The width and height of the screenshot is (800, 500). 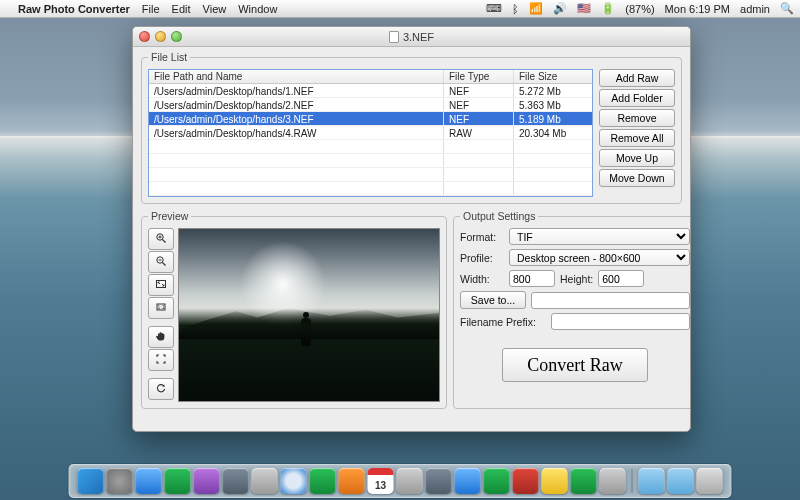 What do you see at coordinates (479, 76) in the screenshot?
I see `col-header-type: File Type` at bounding box center [479, 76].